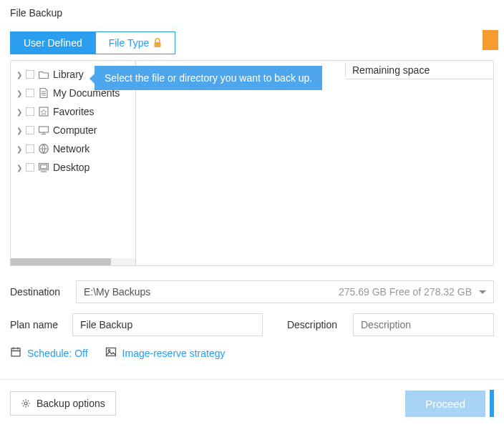  What do you see at coordinates (111, 353) in the screenshot?
I see `image-icon` at bounding box center [111, 353].